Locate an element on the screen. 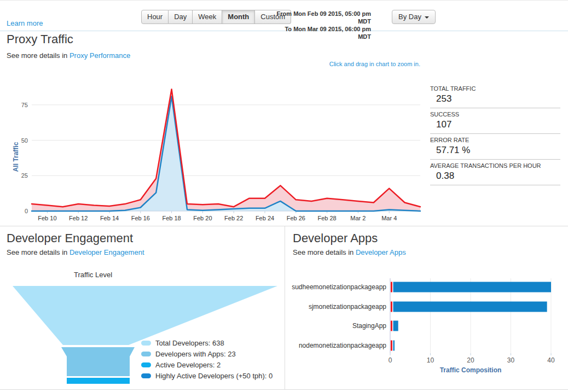 This screenshot has width=568, height=392. caret-down-icon is located at coordinates (427, 17).